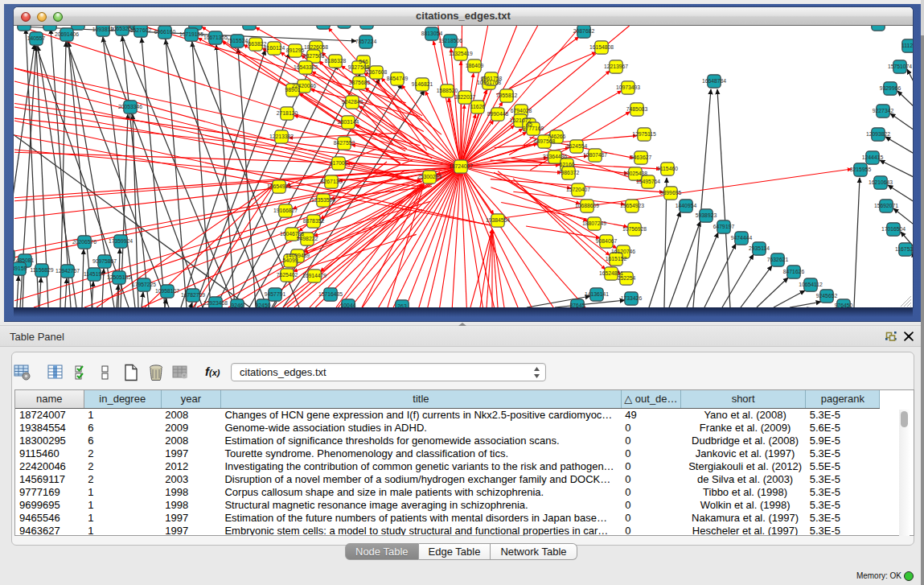 This screenshot has height=585, width=924. What do you see at coordinates (307, 238) in the screenshot?
I see `svg-text: 5498222` at bounding box center [307, 238].